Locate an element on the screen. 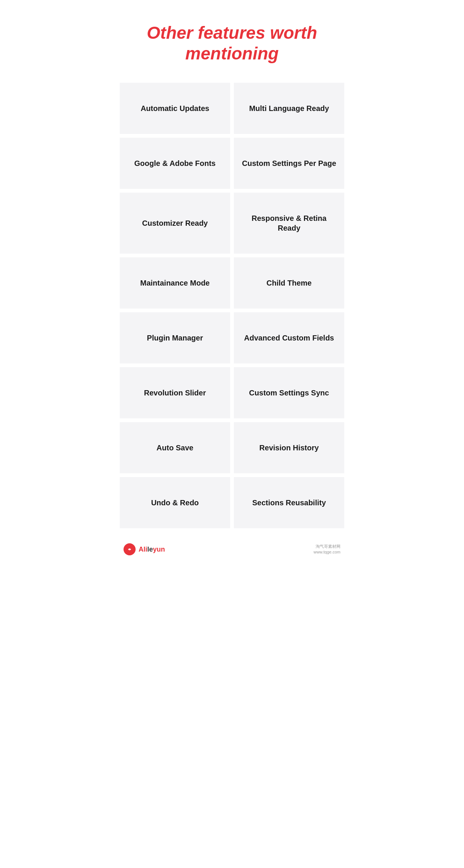 The height and width of the screenshot is (868, 464). feature-label: Customizer Ready is located at coordinates (175, 223).